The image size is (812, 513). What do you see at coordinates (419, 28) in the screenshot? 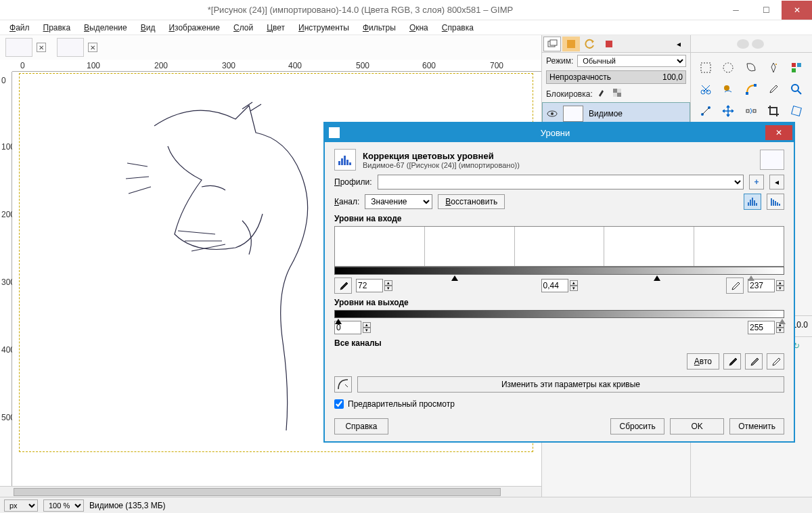
I see `menu-windows: Окна` at bounding box center [419, 28].